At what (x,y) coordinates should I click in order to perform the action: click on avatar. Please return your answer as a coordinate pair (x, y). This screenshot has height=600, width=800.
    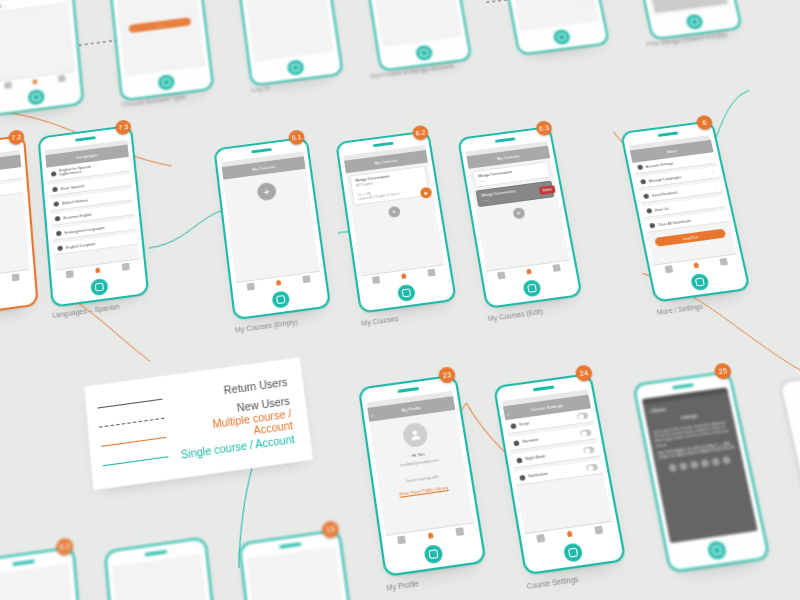
    Looking at the image, I should click on (416, 436).